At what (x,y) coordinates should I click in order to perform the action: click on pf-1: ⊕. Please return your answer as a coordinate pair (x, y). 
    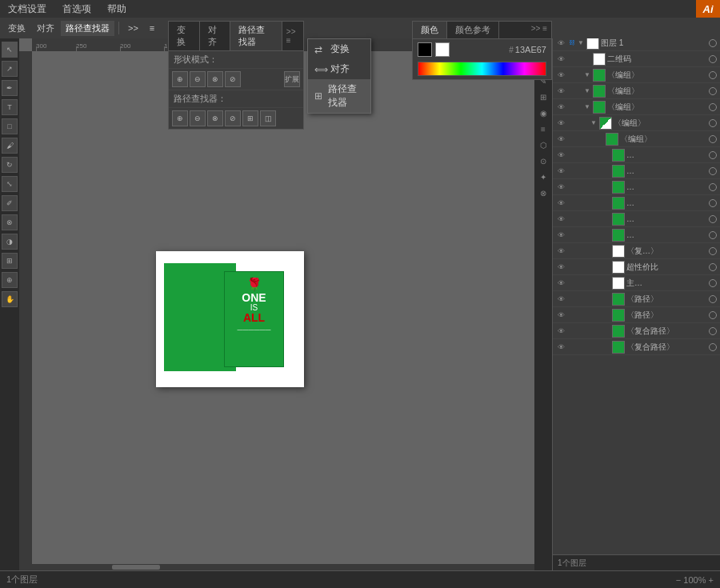
    Looking at the image, I should click on (180, 118).